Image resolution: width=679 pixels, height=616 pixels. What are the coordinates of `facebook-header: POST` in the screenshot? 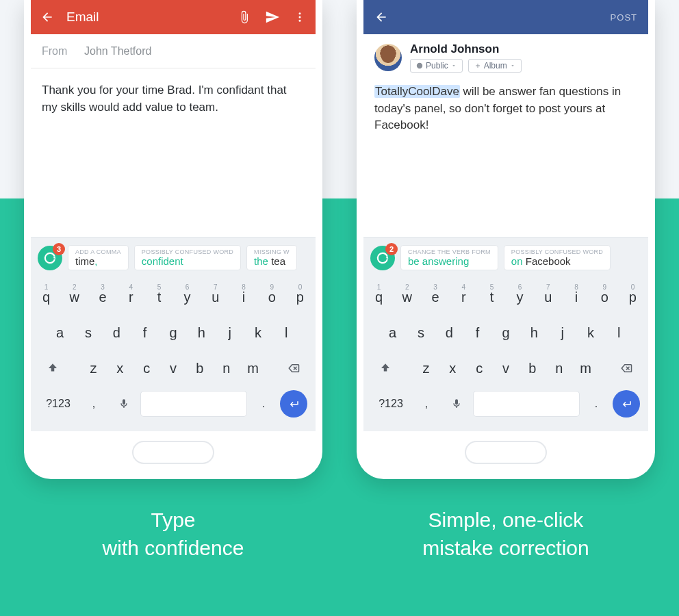 It's located at (506, 17).